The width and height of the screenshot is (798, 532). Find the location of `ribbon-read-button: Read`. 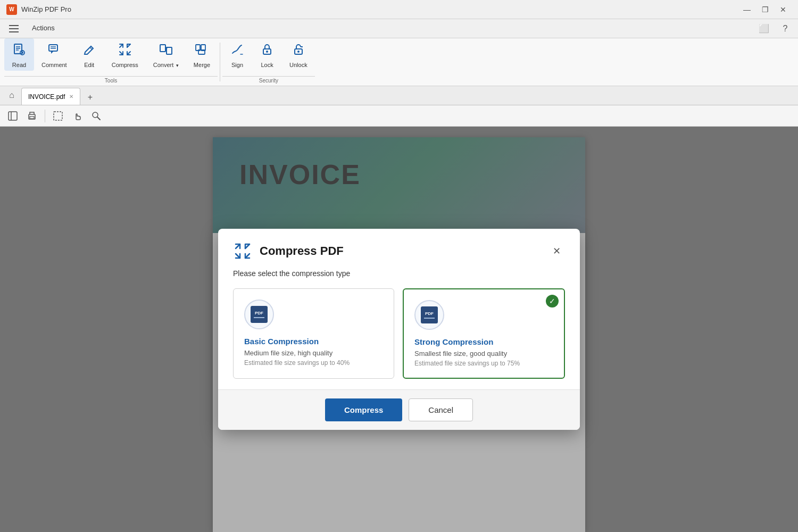

ribbon-read-button: Read is located at coordinates (19, 54).